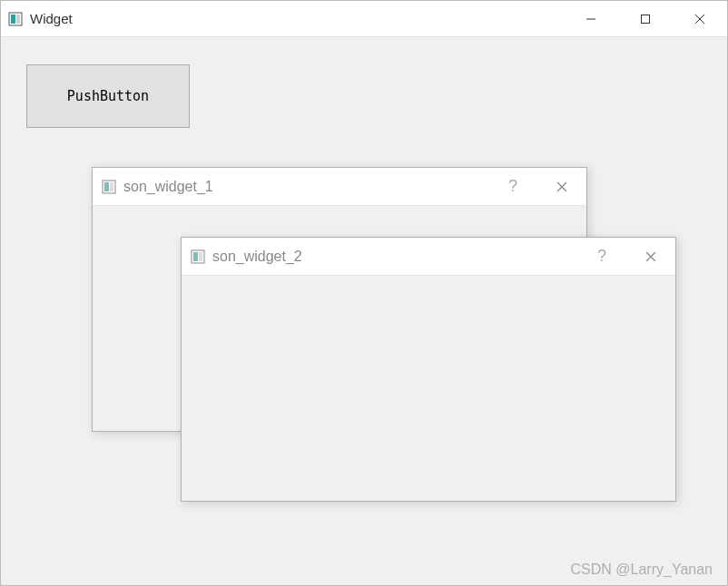 This screenshot has height=586, width=728. What do you see at coordinates (537, 187) in the screenshot?
I see `sub-window-1-controls: ?` at bounding box center [537, 187].